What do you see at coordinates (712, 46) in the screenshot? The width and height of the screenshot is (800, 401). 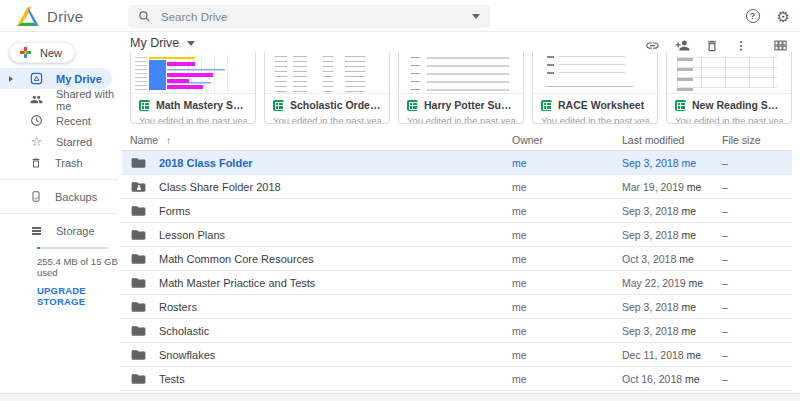 I see `delete-icon` at bounding box center [712, 46].